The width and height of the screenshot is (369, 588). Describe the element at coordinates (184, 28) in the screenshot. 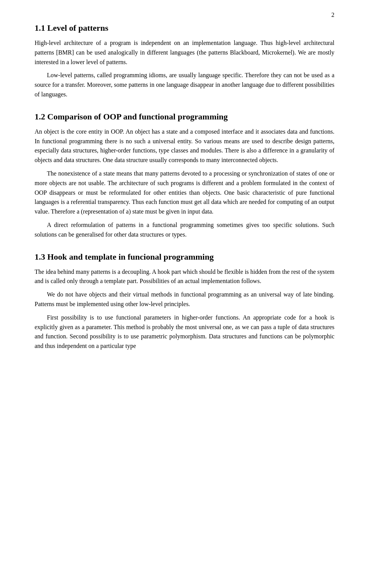

I see `section-1-1-heading: 1.1 Level of patterns` at that location.